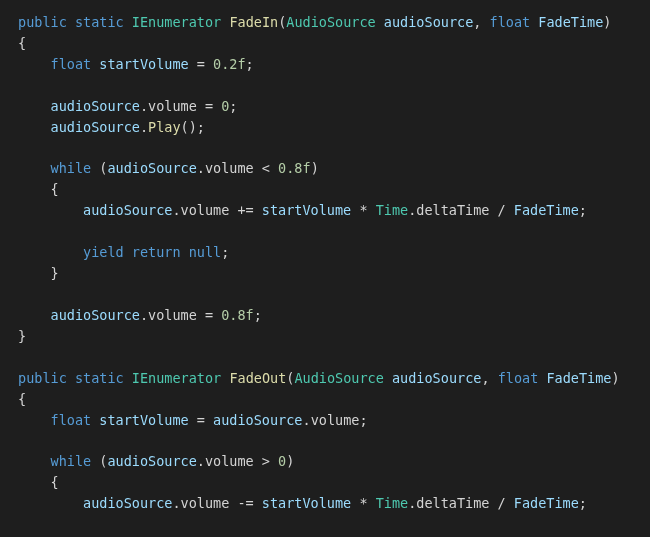 Image resolution: width=650 pixels, height=537 pixels. Describe the element at coordinates (206, 252) in the screenshot. I see `keyword: null` at that location.